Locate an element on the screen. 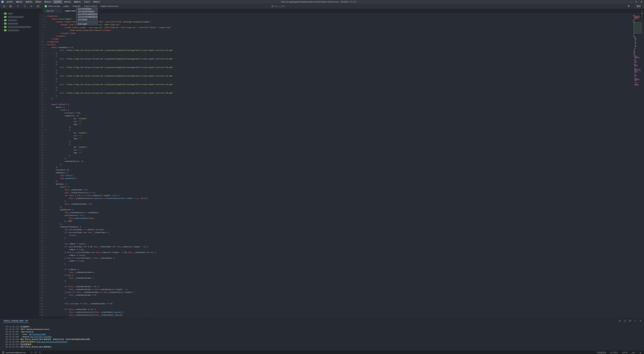 This screenshot has height=354, width=644. code-line: 22 src: 'https://img.cdn.aliyun.dcloud.n… is located at coordinates (342, 76).